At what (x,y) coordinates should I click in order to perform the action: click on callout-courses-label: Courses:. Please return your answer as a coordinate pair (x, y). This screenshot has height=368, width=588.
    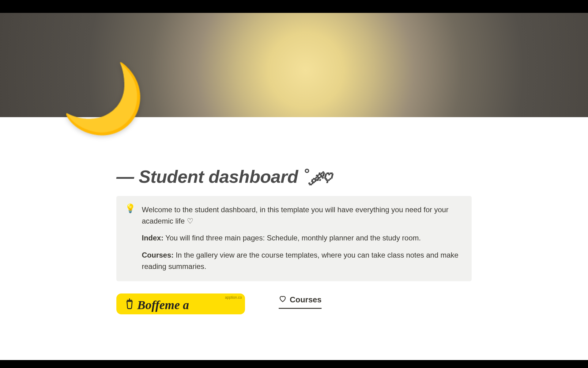
    Looking at the image, I should click on (158, 255).